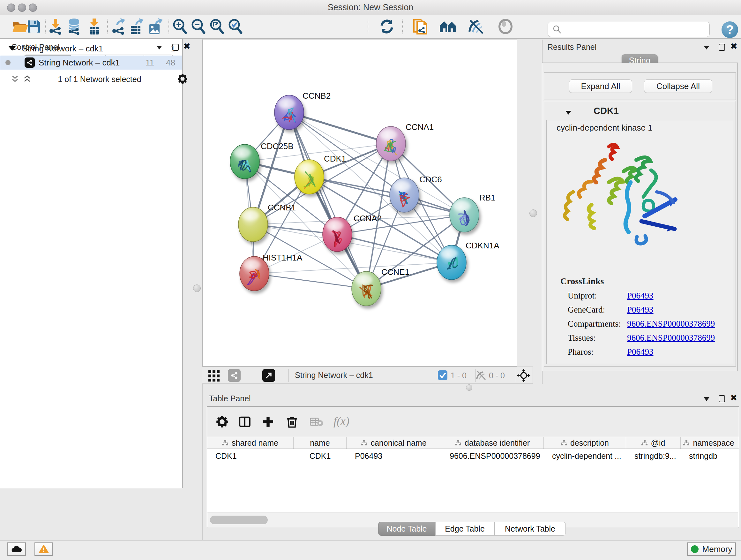 The width and height of the screenshot is (741, 560). I want to click on network-node-CCNA2: CCNA2, so click(352, 233).